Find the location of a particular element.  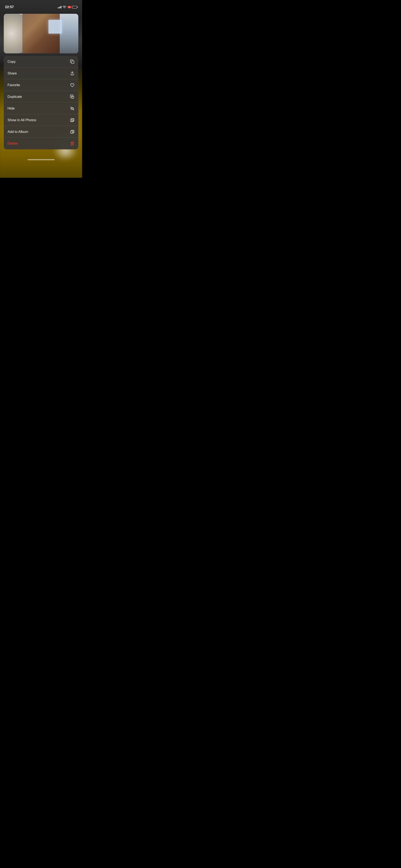

battery-badge: 19 is located at coordinates (69, 7).